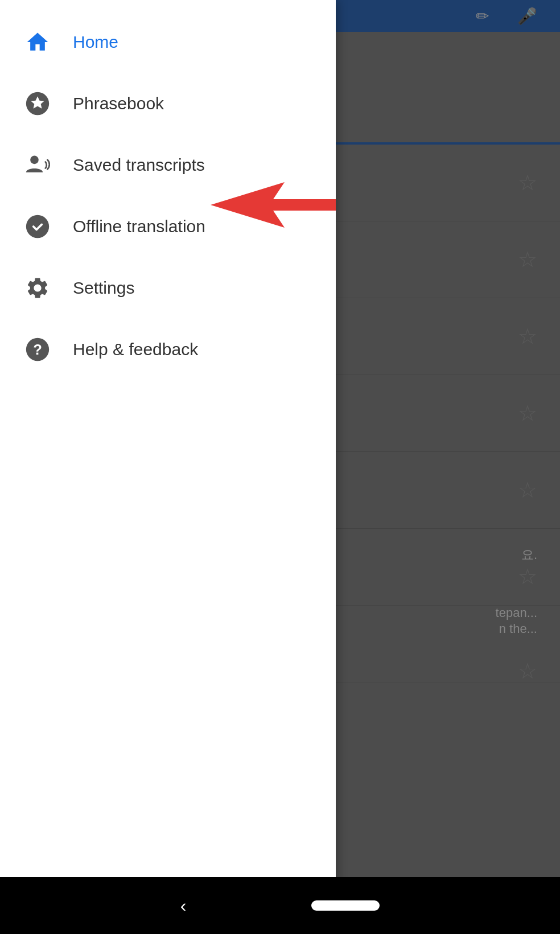  Describe the element at coordinates (38, 104) in the screenshot. I see `star-filled-icon` at that location.